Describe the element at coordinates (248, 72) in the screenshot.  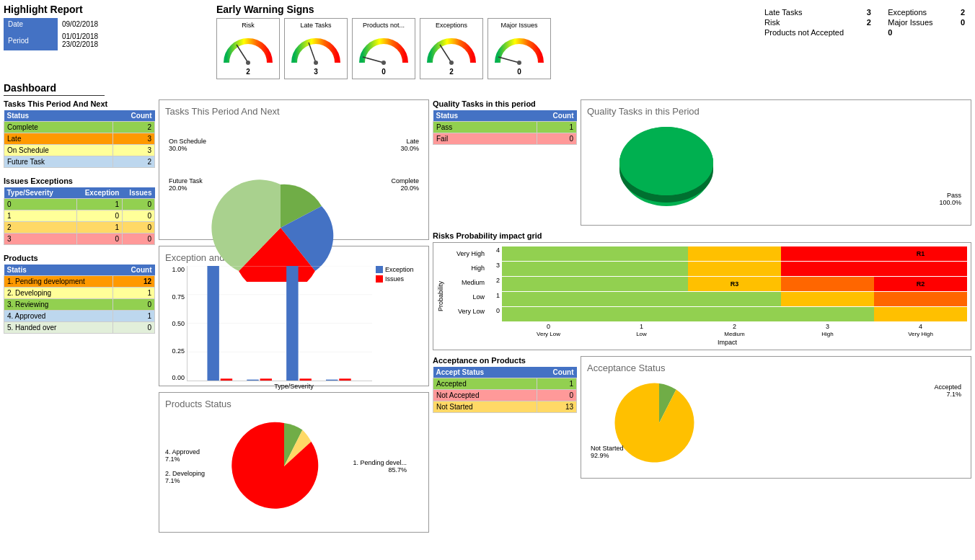
I see `gauge-risk-value: 2` at that location.